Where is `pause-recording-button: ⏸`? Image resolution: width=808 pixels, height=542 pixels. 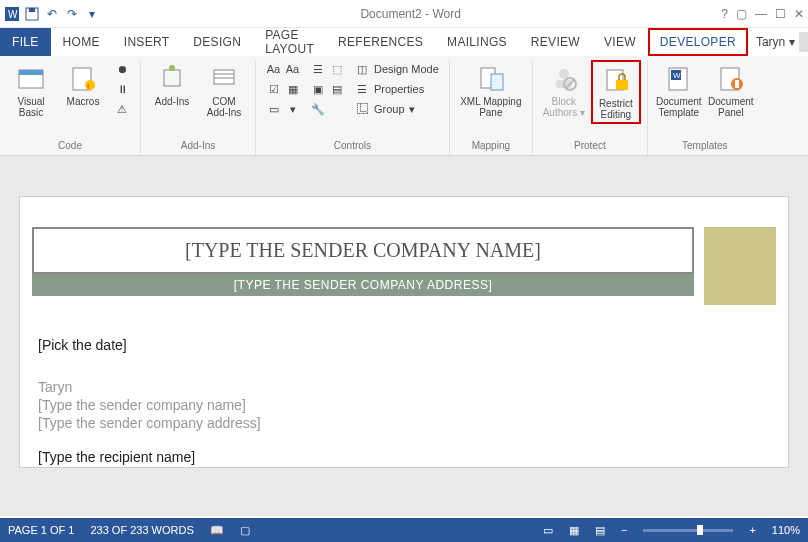
pause-recording-button: ⏸ is located at coordinates (122, 89).